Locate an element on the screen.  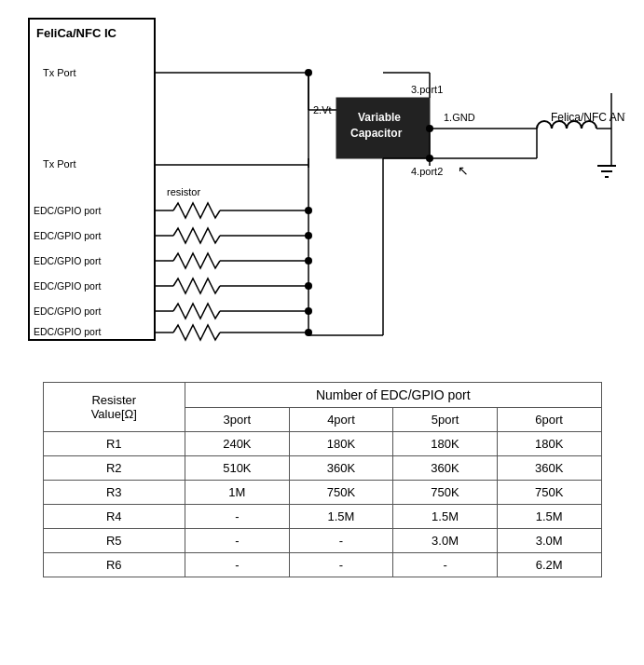
table-row: R4-1.5M1.5M1.5M is located at coordinates (322, 517).